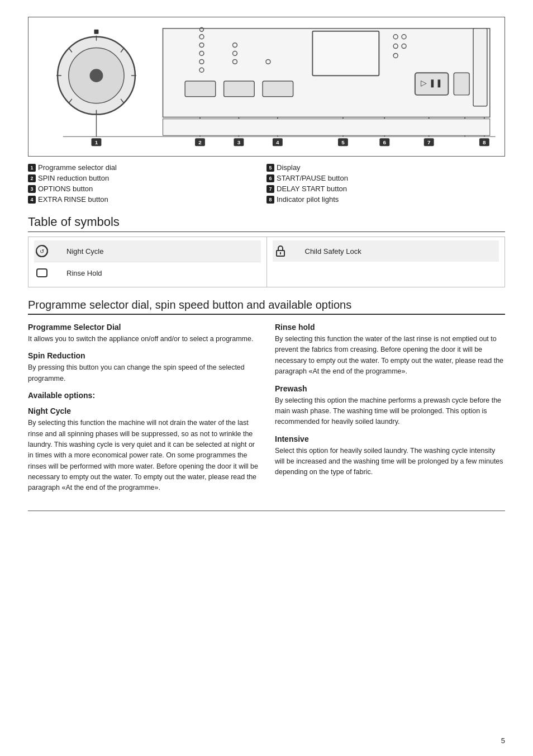 This screenshot has height=756, width=533. What do you see at coordinates (386, 189) in the screenshot?
I see `part-item-7: 7 DELAY START button` at bounding box center [386, 189].